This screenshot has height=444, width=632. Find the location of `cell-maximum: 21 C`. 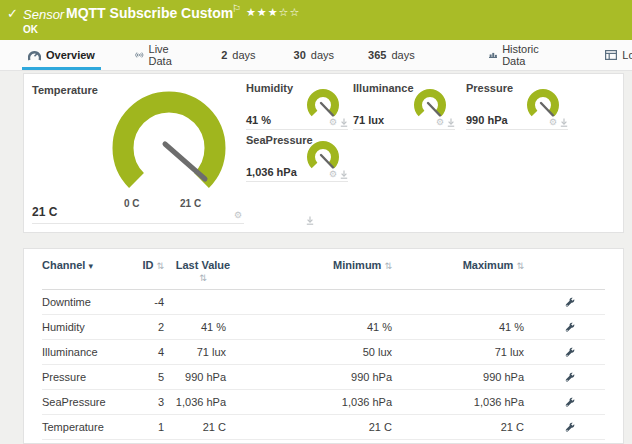

cell-maximum: 21 C is located at coordinates (468, 427).